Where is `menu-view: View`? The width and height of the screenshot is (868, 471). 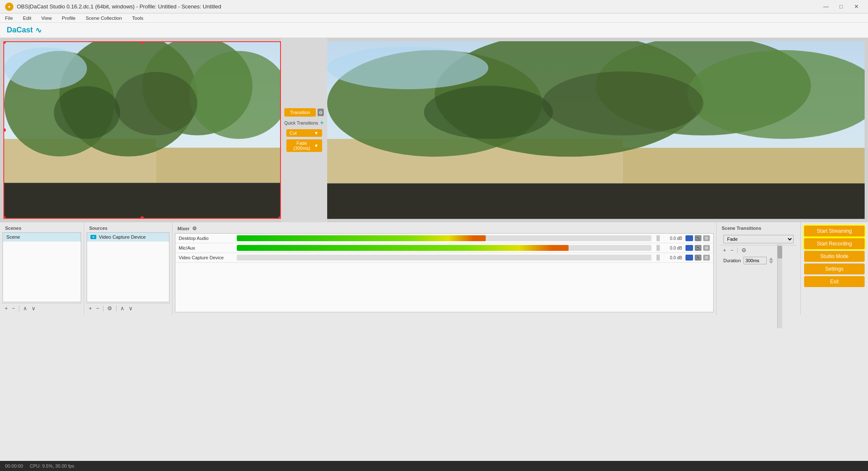
menu-view: View is located at coordinates (46, 18).